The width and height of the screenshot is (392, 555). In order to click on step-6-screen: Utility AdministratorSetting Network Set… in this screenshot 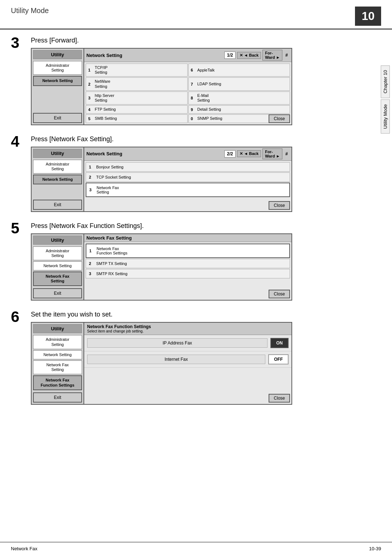, I will do `click(162, 363)`.